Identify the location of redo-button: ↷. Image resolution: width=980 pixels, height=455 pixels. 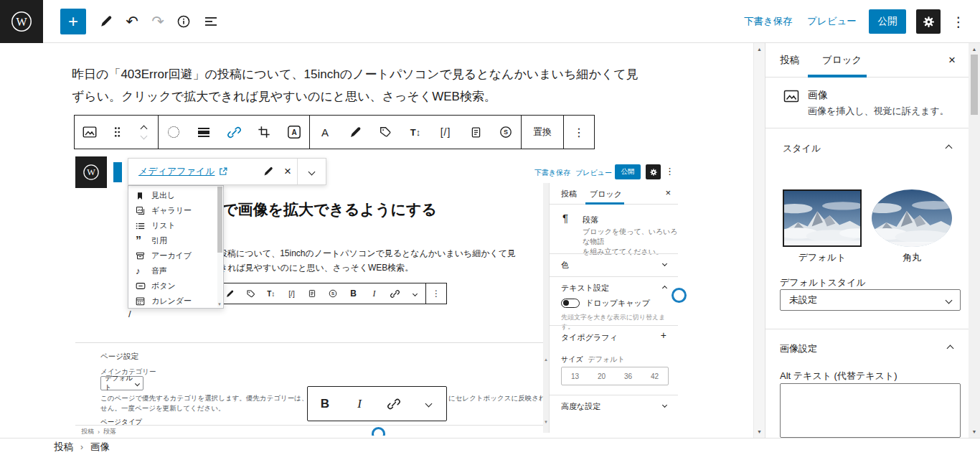
(158, 22).